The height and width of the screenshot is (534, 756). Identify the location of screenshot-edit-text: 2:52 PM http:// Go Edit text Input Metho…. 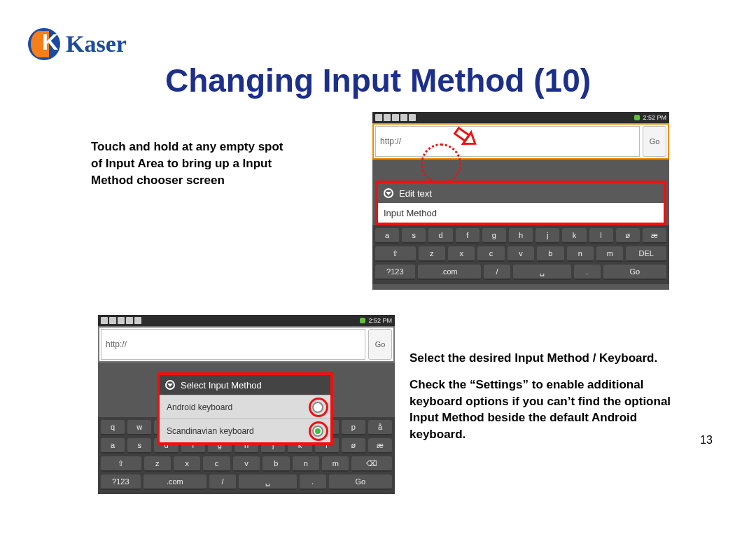
(521, 201).